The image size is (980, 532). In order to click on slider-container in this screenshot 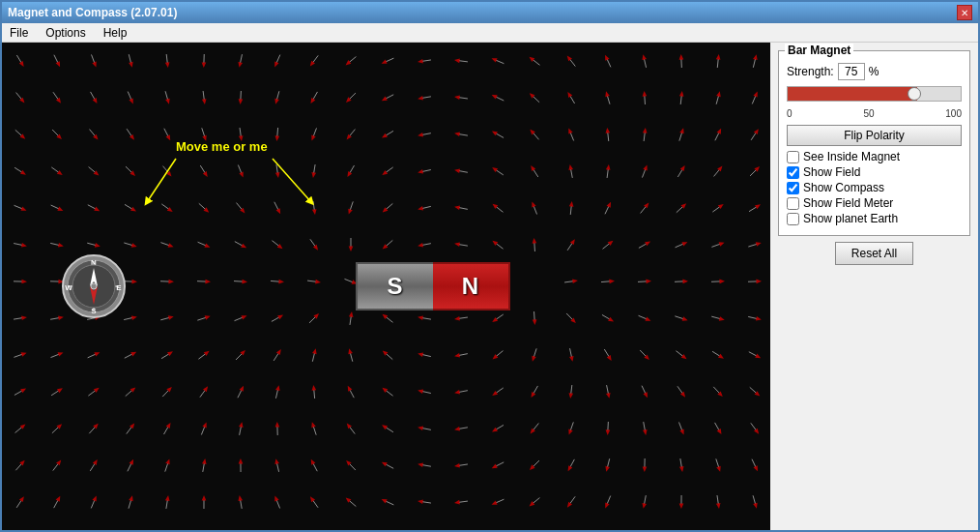, I will do `click(874, 95)`.